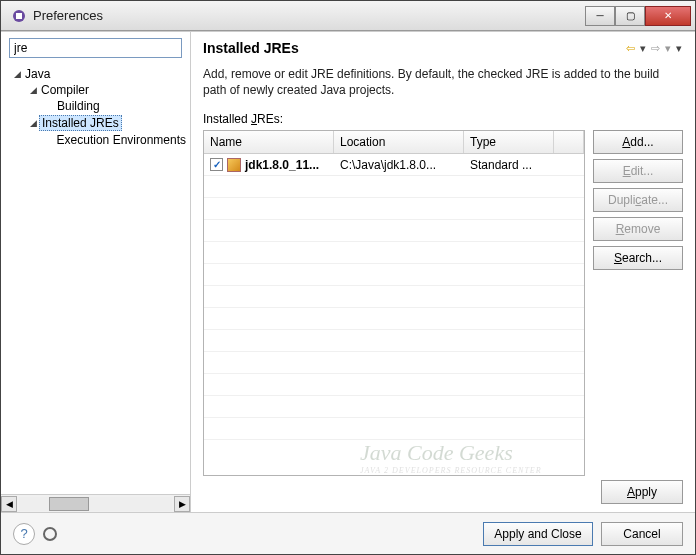 Image resolution: width=696 pixels, height=555 pixels. I want to click on apply-and-close-button: Apply and Close, so click(538, 534).